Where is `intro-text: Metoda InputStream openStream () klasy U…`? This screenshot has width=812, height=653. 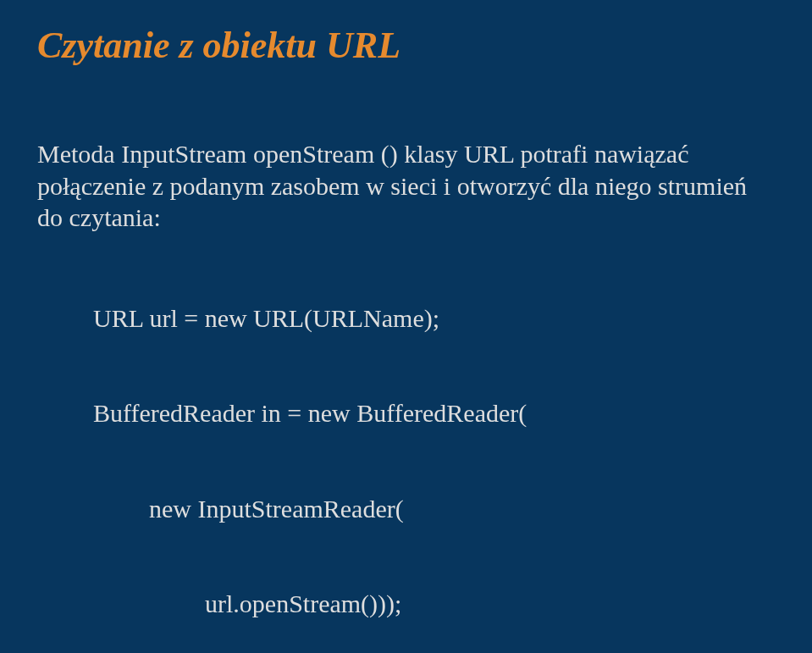
intro-text: Metoda InputStream openStream () klasy U… is located at coordinates (406, 186).